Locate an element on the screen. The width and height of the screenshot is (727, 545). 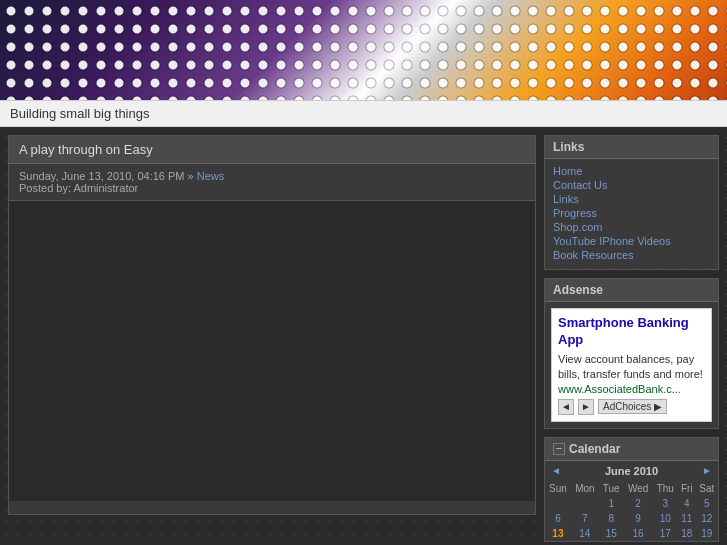
link-books: Book Resources is located at coordinates (632, 255).